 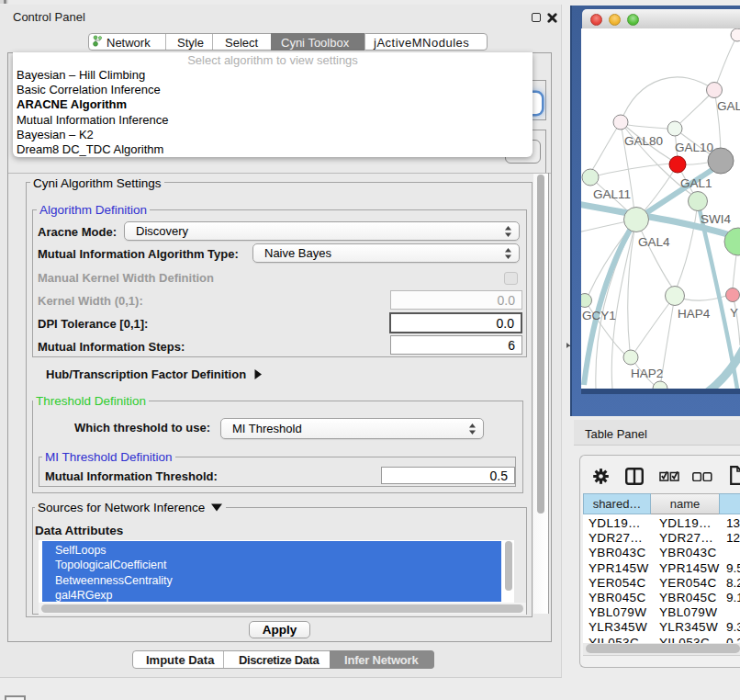 What do you see at coordinates (716, 219) in the screenshot?
I see `svg-text: SWI4` at bounding box center [716, 219].